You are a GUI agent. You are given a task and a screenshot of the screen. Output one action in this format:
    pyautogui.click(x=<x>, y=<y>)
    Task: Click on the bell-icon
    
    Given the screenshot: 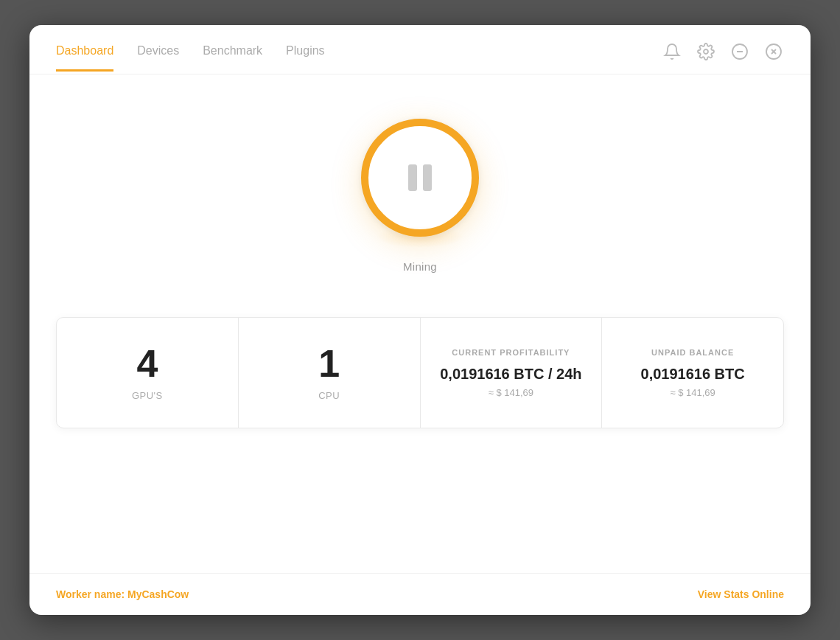 What is the action you would take?
    pyautogui.click(x=672, y=52)
    